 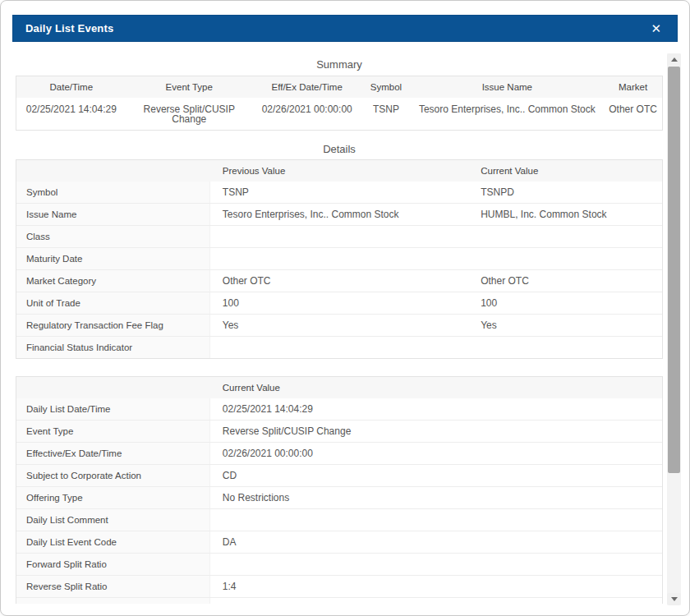 I want to click on details-row: Reverse Split Ratio1:4, so click(x=339, y=586).